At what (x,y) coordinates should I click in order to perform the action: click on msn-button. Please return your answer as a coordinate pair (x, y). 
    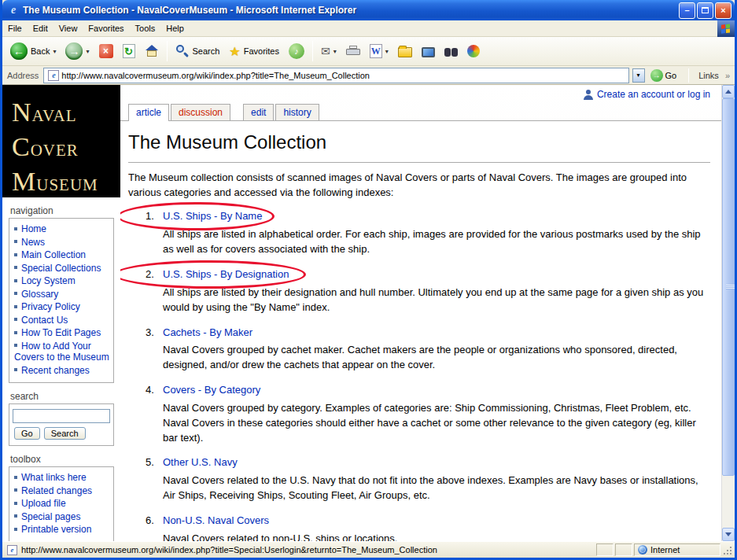
    Looking at the image, I should click on (474, 51).